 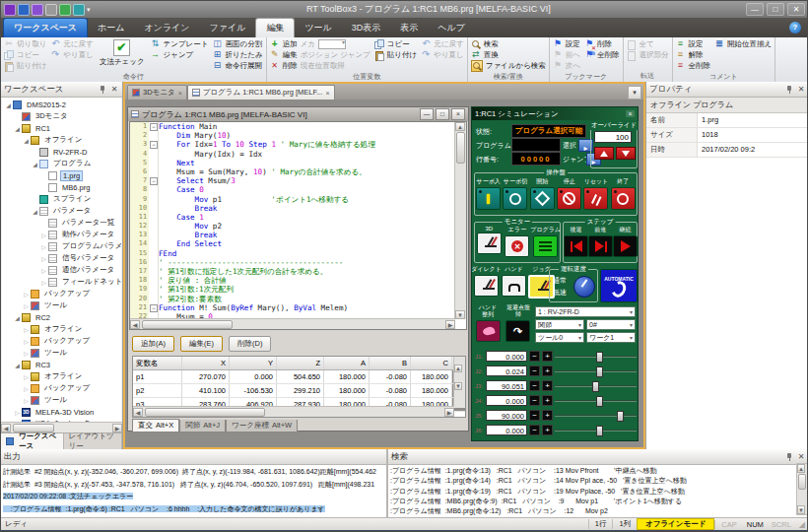 What do you see at coordinates (631, 114) in the screenshot?
I see `close-icon: ×` at bounding box center [631, 114].